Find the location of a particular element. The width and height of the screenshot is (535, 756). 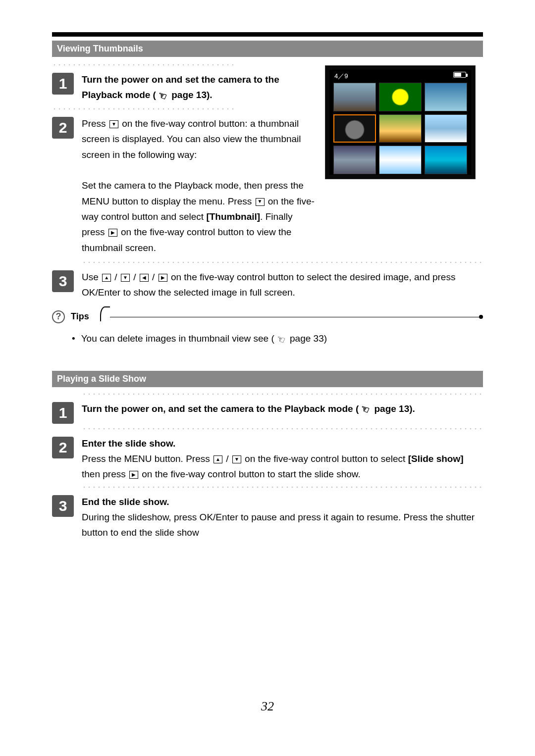

s2-step1-text: Turn the power on, and set the camera to… is located at coordinates (282, 405).